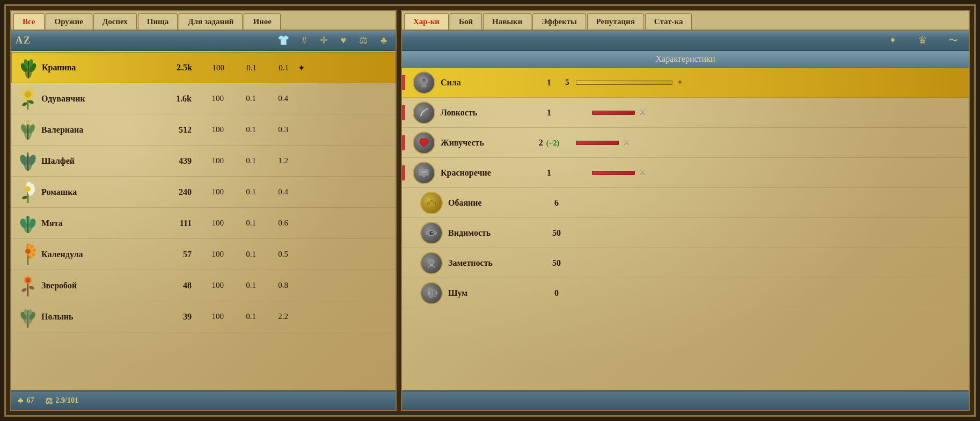 This screenshot has height=421, width=980. I want to click on item-row: Одуванчик 1.6k 100 0.1 0.4, so click(203, 99).